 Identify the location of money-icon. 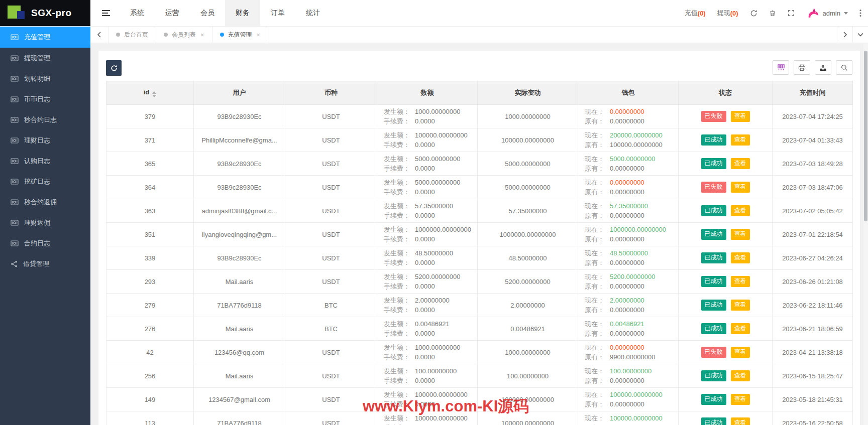
(15, 37).